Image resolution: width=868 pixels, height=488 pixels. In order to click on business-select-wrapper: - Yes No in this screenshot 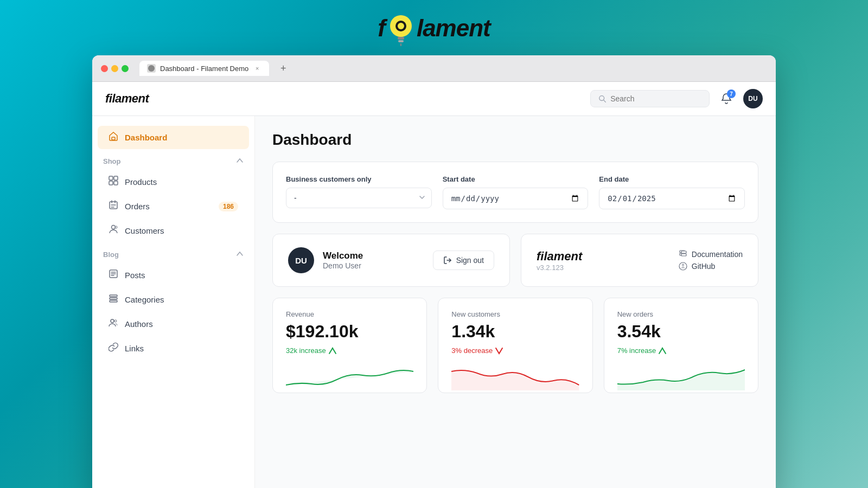, I will do `click(359, 198)`.